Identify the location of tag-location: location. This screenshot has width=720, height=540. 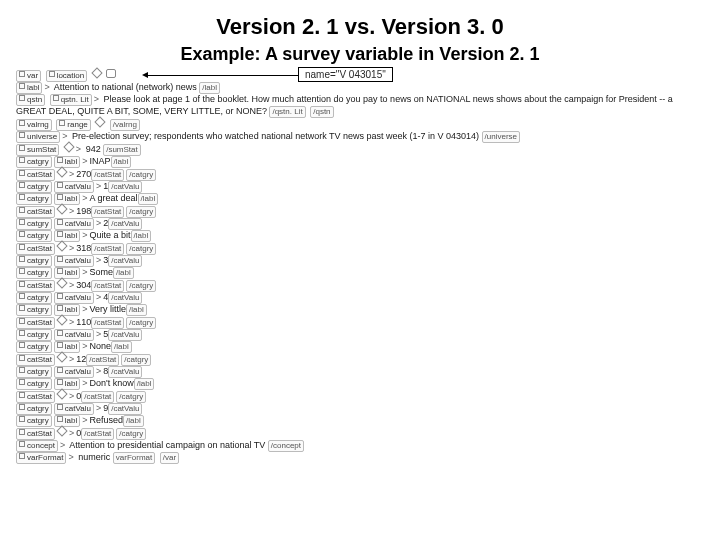
(67, 76).